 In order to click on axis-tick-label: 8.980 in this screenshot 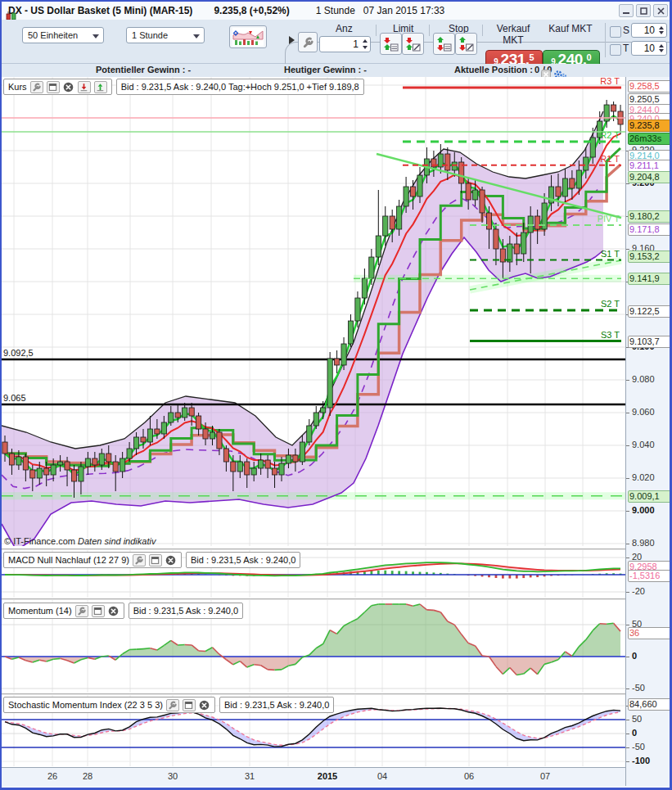, I will do `click(643, 543)`.